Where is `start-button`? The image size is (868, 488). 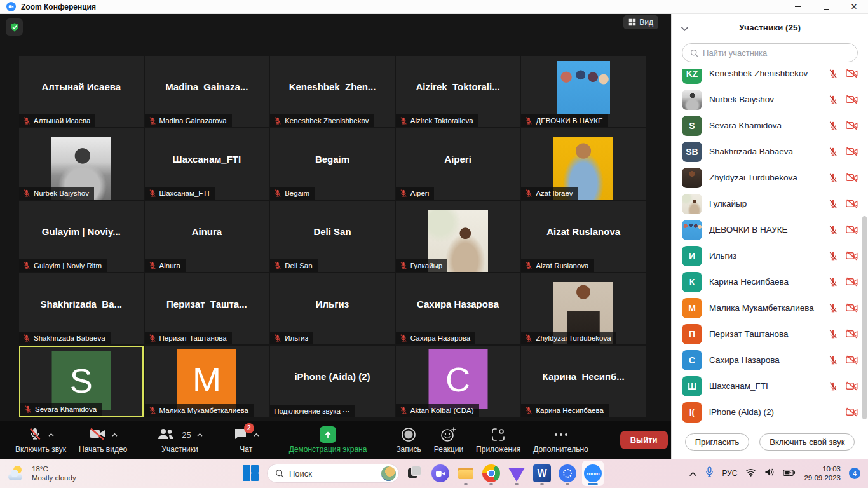 start-button is located at coordinates (251, 473).